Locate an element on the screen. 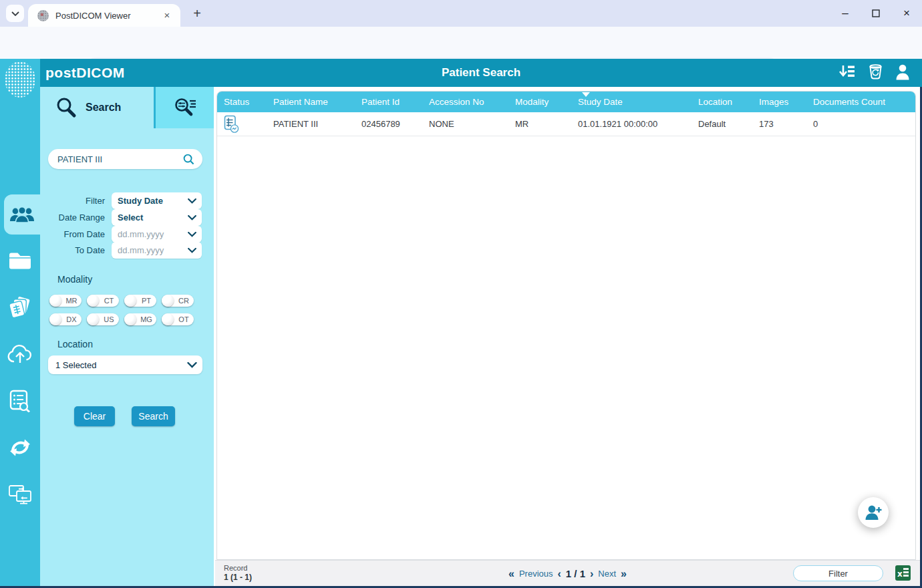  location-dropdown: 1 Selected is located at coordinates (126, 365).